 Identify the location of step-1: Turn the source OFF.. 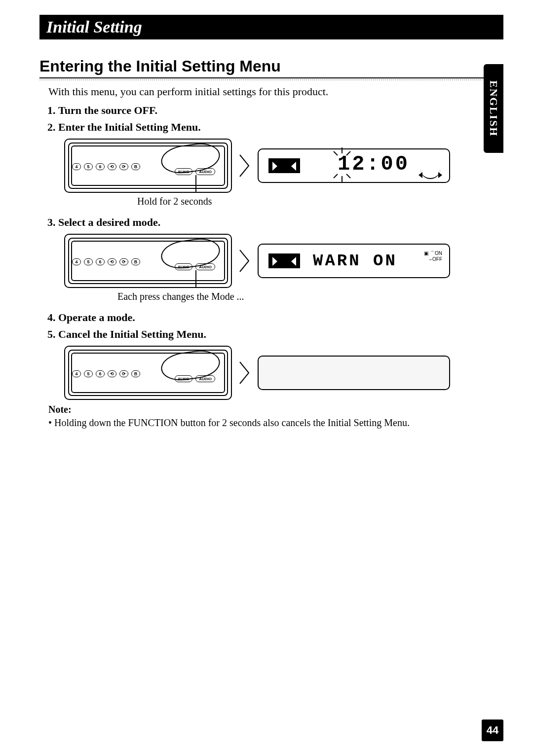
(281, 110).